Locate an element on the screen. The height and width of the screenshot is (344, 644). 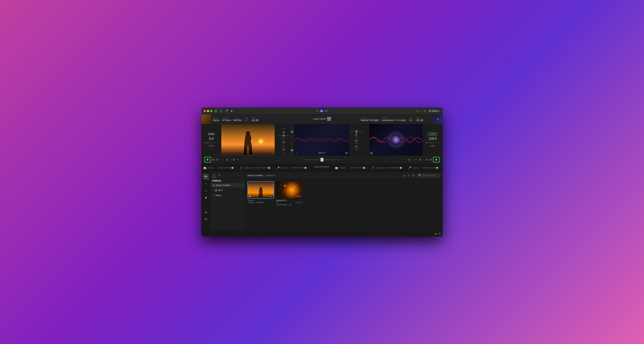
left-key-selector: -- ▾ is located at coordinates (246, 120).